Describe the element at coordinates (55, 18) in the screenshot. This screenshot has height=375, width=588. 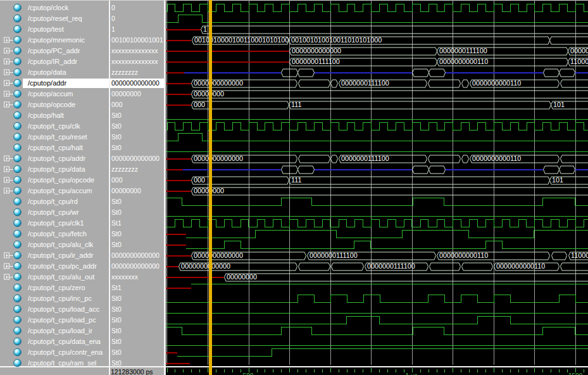
I see `svg-text: /cputop/reset_req` at that location.